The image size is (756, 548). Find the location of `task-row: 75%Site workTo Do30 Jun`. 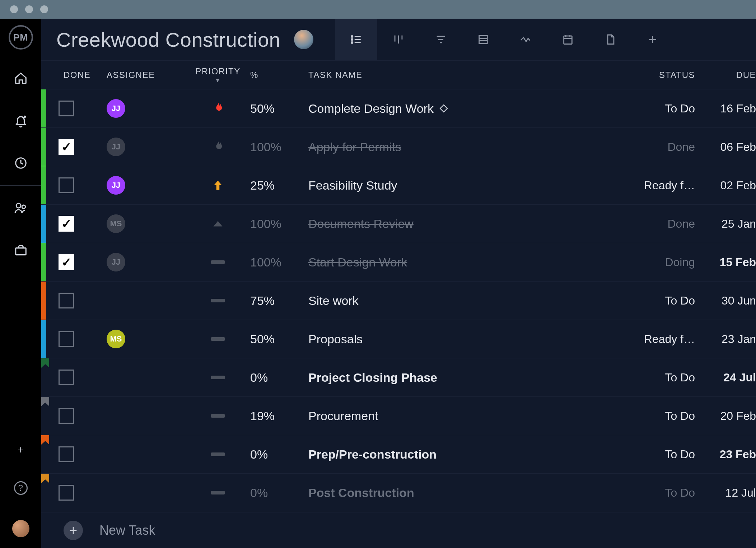

task-row: 75%Site workTo Do30 Jun is located at coordinates (398, 301).